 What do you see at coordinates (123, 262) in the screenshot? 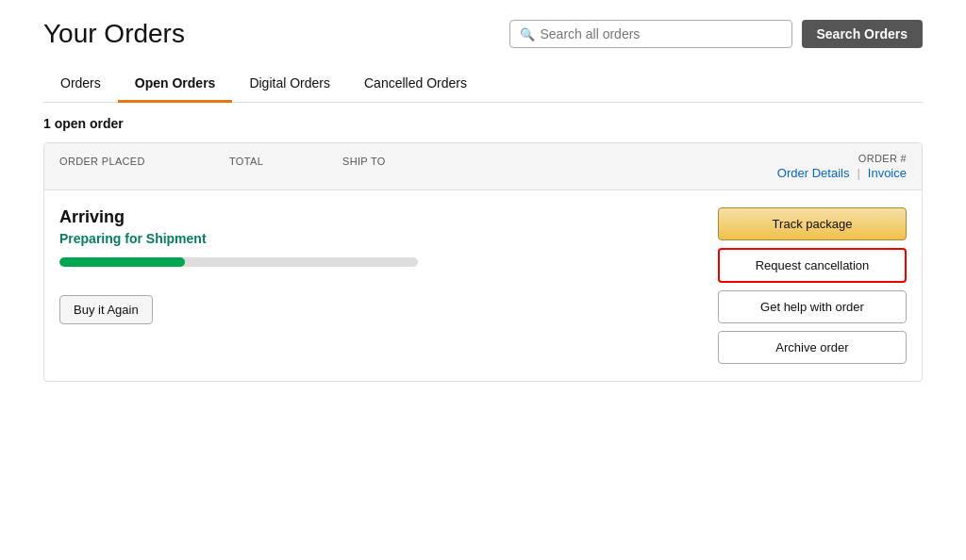
I see `progress-bar-fill` at bounding box center [123, 262].